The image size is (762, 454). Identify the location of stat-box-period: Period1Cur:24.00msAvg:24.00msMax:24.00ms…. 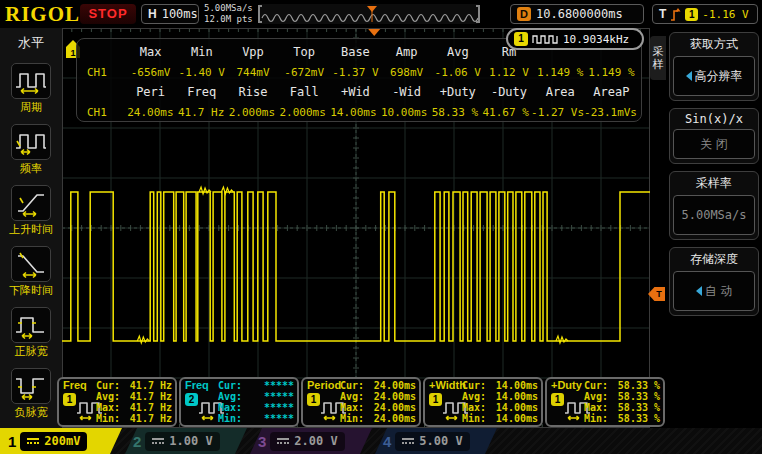
(361, 402).